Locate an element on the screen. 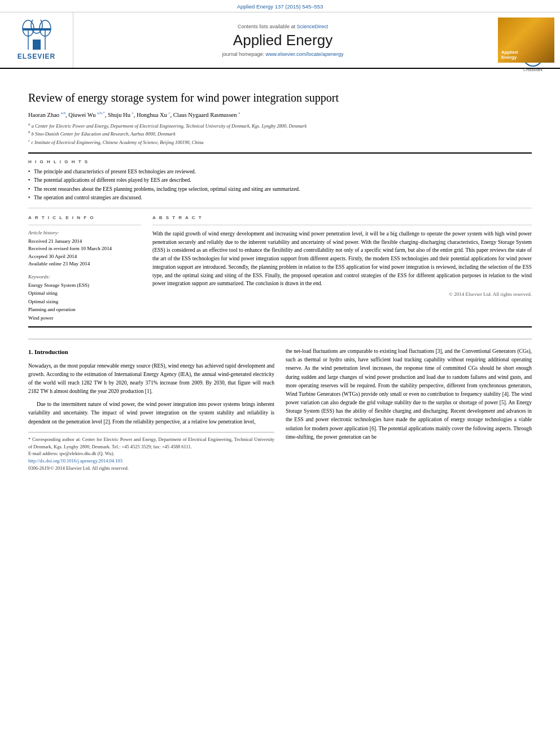 The image size is (560, 747). divider-article-info is located at coordinates (85, 225).